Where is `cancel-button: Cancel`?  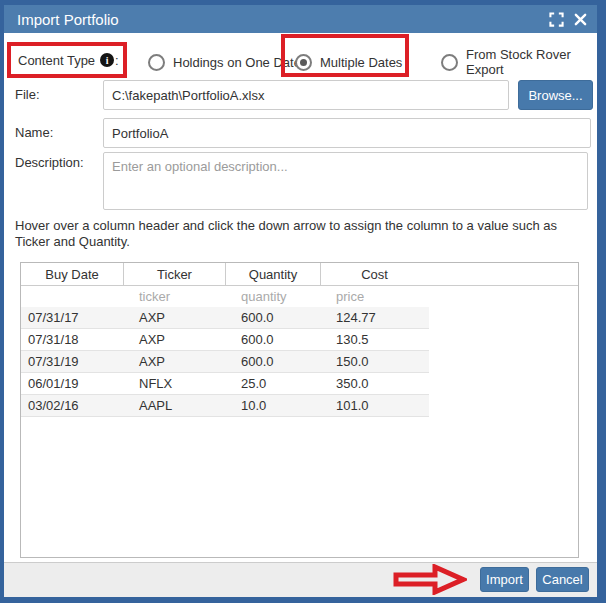 cancel-button: Cancel is located at coordinates (562, 580).